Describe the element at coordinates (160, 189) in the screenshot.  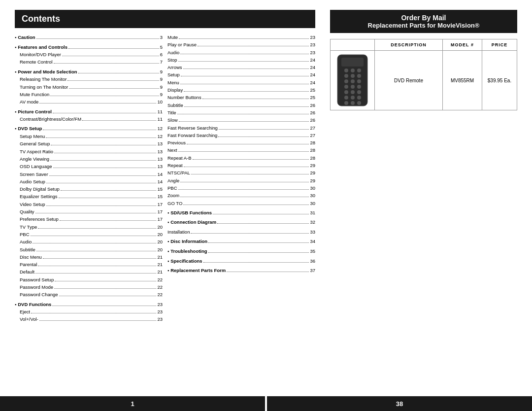
I see `toc-page: 15` at that location.